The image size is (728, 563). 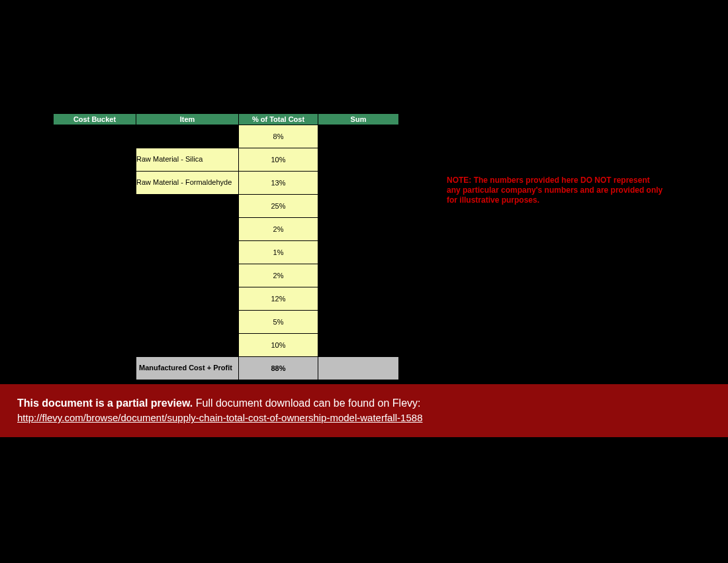 What do you see at coordinates (306, 403) in the screenshot?
I see `banner-rest: Full document download can be found on F…` at bounding box center [306, 403].